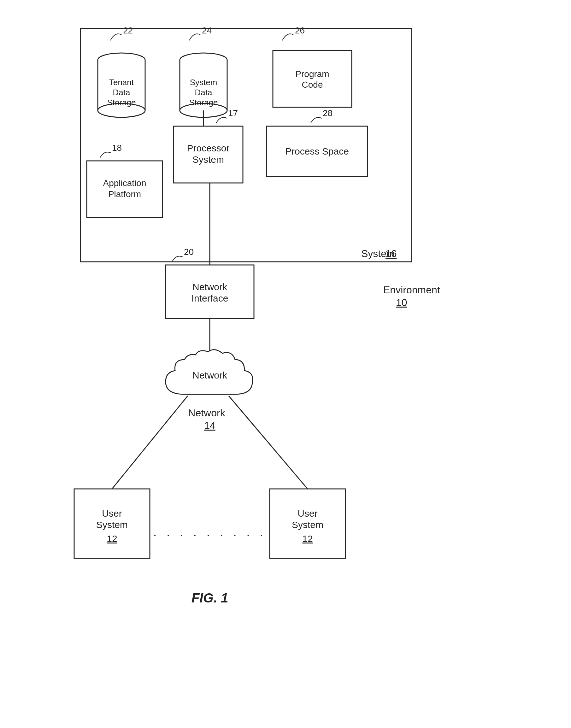 The image size is (571, 728). What do you see at coordinates (128, 30) in the screenshot?
I see `tenant-num: 22` at bounding box center [128, 30].